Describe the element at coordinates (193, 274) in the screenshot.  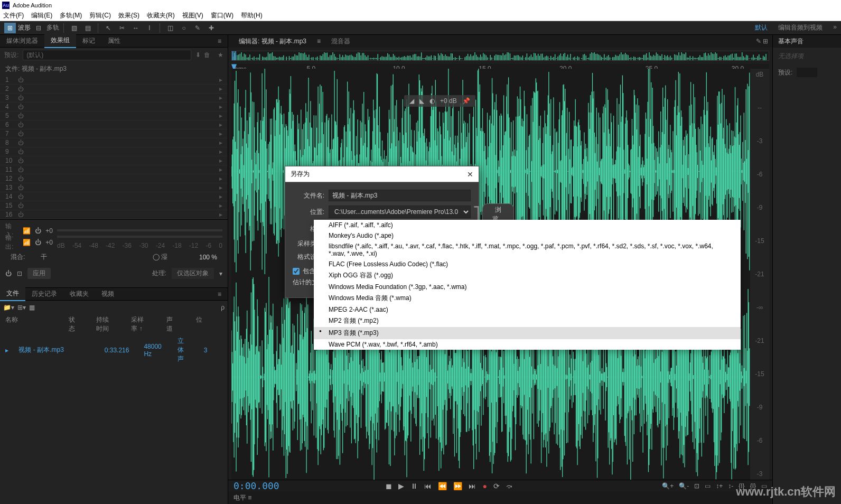
I see `process-scope-select: 仅选区对象` at that location.